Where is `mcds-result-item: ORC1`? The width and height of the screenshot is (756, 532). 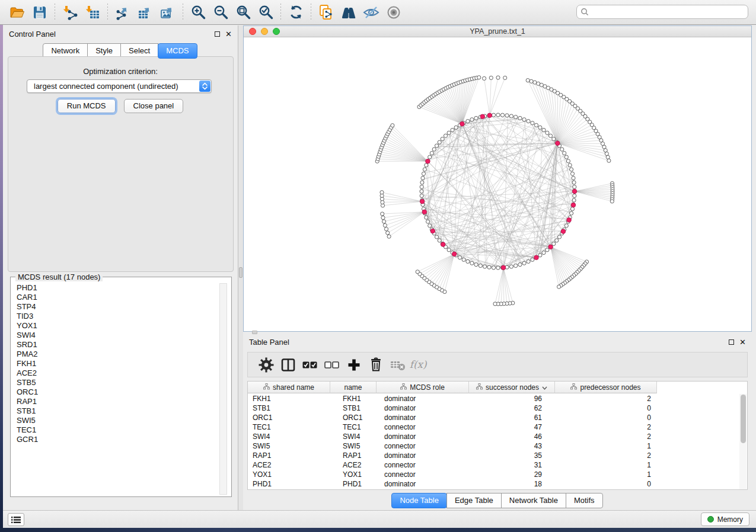
mcds-result-item: ORC1 is located at coordinates (119, 392).